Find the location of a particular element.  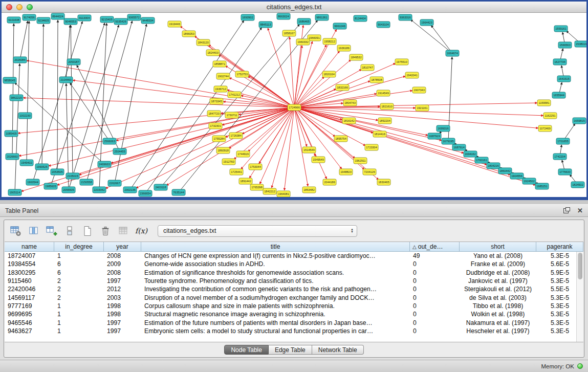

network-node: 2403118 is located at coordinates (161, 187).